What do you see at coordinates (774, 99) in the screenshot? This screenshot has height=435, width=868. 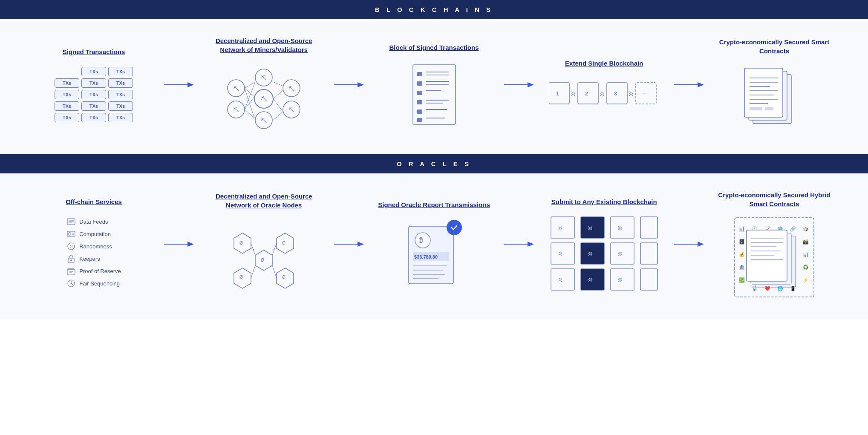 I see `smart-contract-icon` at bounding box center [774, 99].